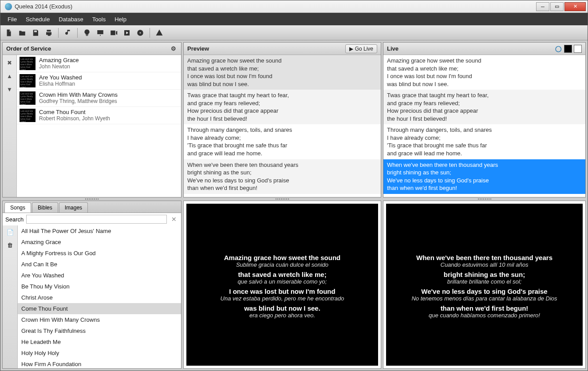 This screenshot has height=371, width=588. Describe the element at coordinates (485, 103) in the screenshot. I see `lyrics-line: and grace my fears relieved;` at that location.